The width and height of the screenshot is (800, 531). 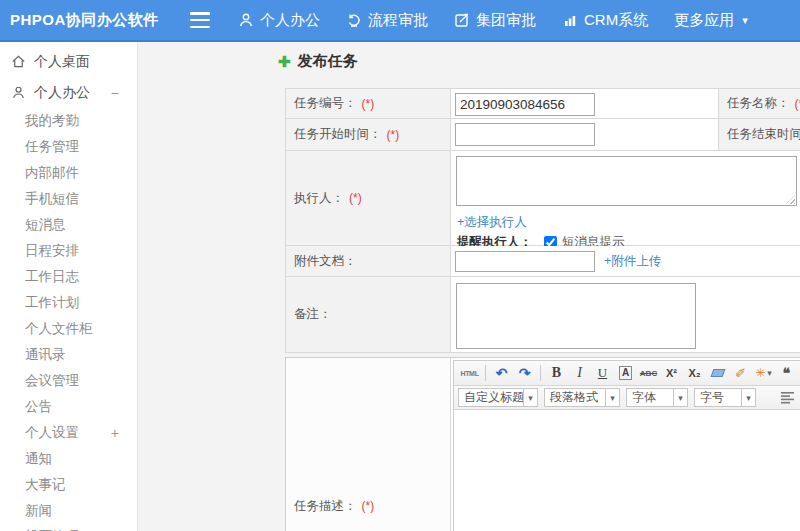 I want to click on remark-label: 备注：, so click(x=368, y=315).